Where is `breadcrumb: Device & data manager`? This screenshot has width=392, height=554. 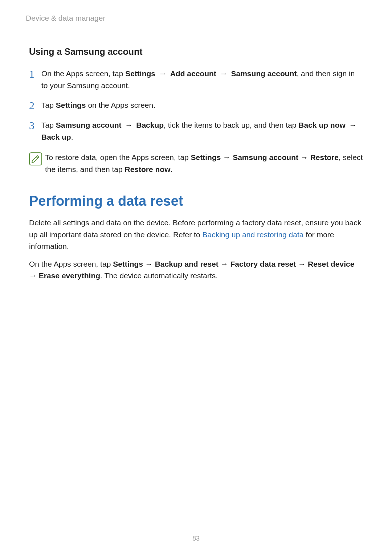 breadcrumb: Device & data manager is located at coordinates (65, 18).